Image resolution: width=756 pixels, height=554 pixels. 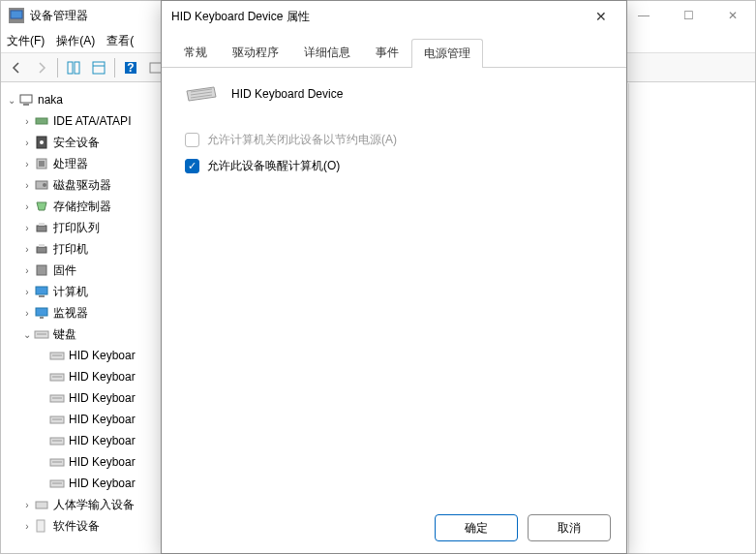 What do you see at coordinates (378, 17) in the screenshot?
I see `dialog-title: HID Keyboard Device 属性` at bounding box center [378, 17].